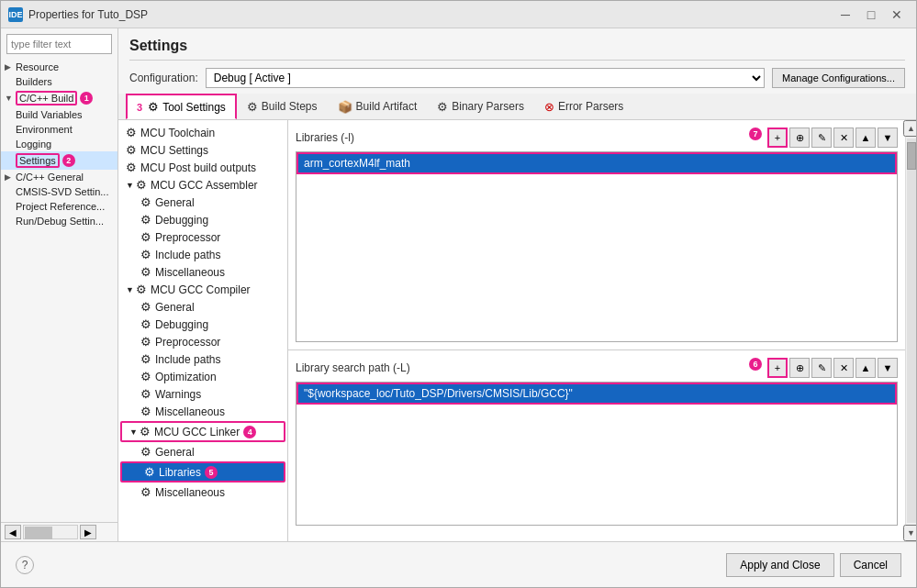  Describe the element at coordinates (10, 98) in the screenshot. I see `arrow-icon: ▼` at that location.